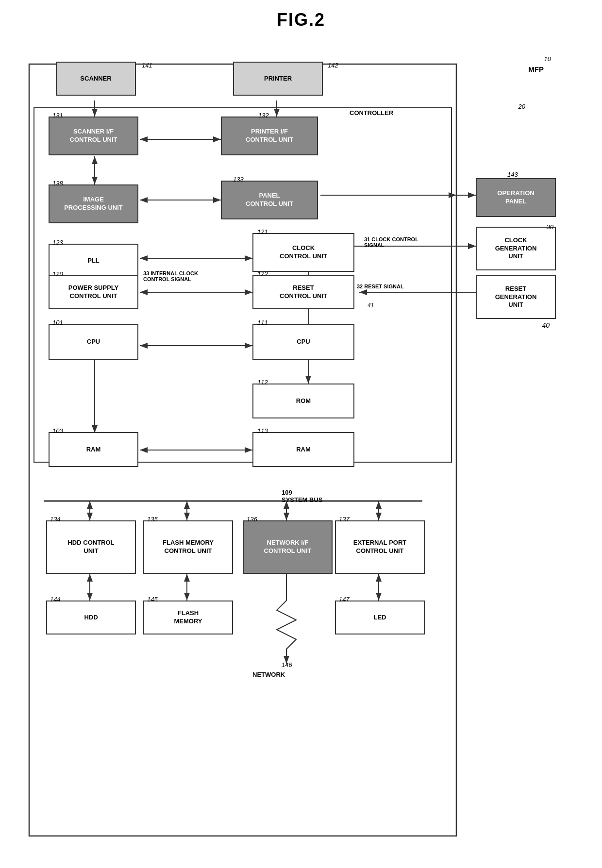 The image size is (602, 868). I want to click on mfp-label: MFP, so click(536, 69).